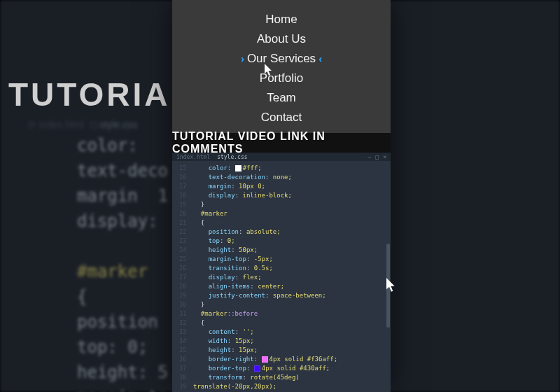 This screenshot has width=560, height=392. What do you see at coordinates (290, 178) in the screenshot?
I see `code-line: text-decoration: none;` at bounding box center [290, 178].